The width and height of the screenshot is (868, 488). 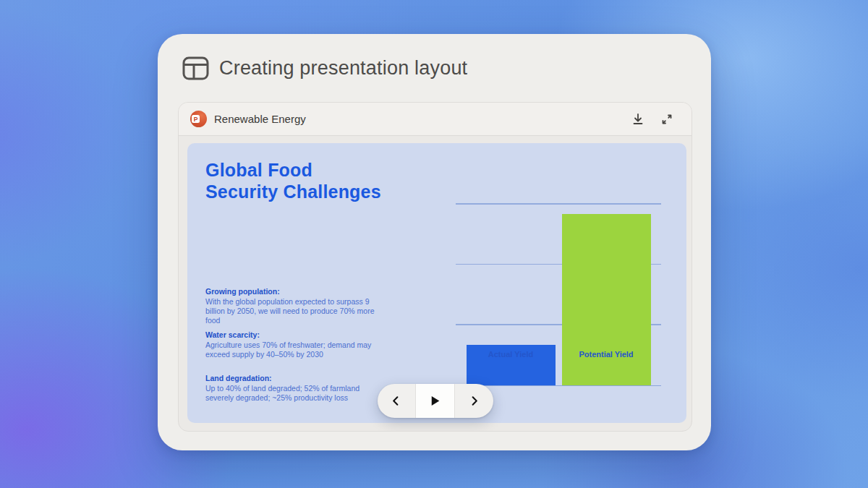 What do you see at coordinates (297, 311) in the screenshot?
I see `bullet-body: With the global population expected to s…` at bounding box center [297, 311].